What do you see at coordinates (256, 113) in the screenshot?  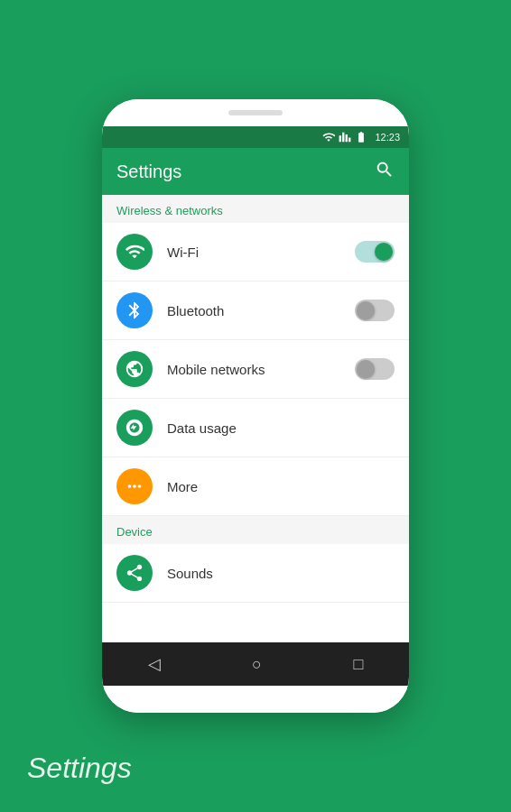 I see `top-bezel` at bounding box center [256, 113].